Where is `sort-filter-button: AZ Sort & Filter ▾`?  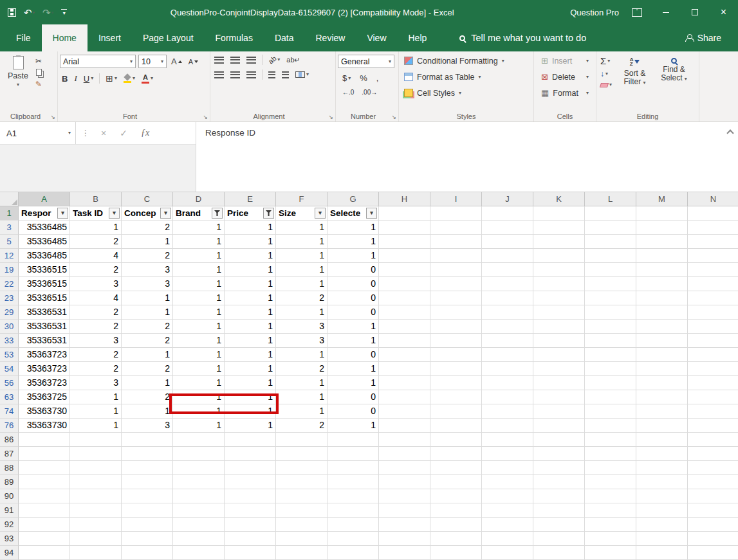
sort-filter-button: AZ Sort & Filter ▾ is located at coordinates (634, 71).